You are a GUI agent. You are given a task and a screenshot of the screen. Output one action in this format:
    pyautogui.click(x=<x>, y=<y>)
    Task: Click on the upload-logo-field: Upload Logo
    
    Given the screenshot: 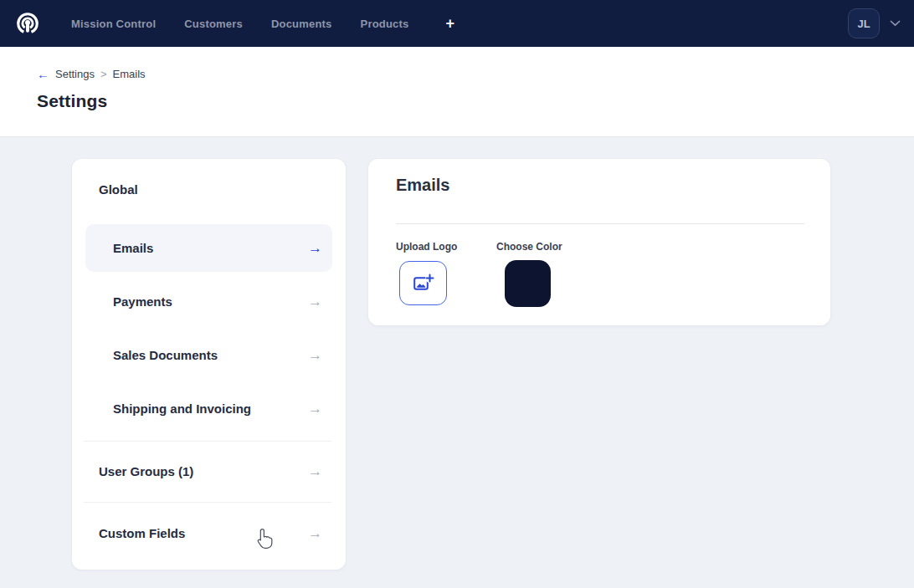 What is the action you would take?
    pyautogui.click(x=427, y=273)
    